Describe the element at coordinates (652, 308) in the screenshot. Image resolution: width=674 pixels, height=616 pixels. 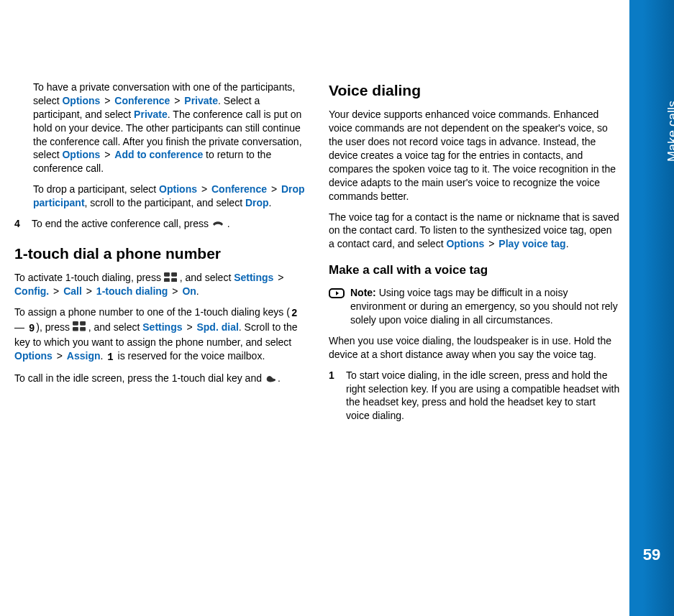
I see `side-tab: Make calls 59` at that location.